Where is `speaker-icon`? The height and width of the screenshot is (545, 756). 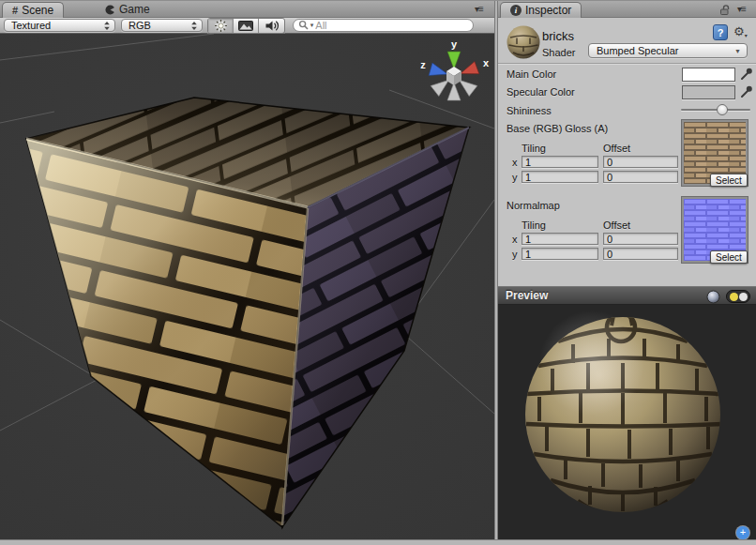 speaker-icon is located at coordinates (272, 26).